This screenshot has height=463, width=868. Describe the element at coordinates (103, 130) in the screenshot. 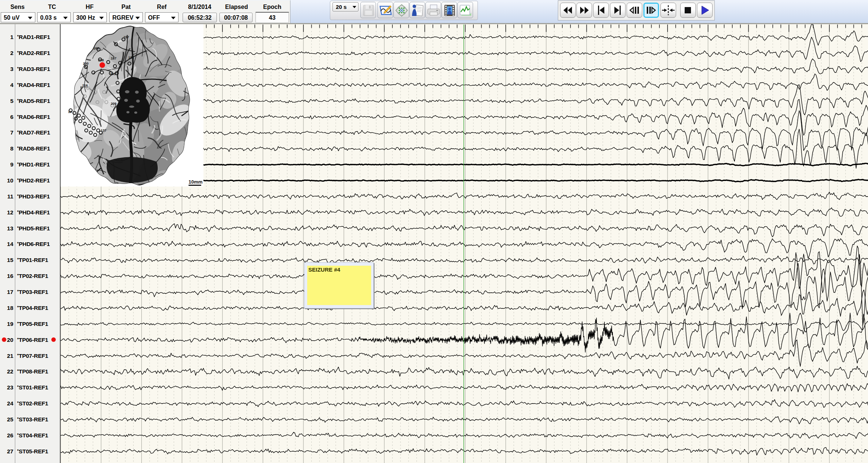

I see `svg-text: 137` at that location.